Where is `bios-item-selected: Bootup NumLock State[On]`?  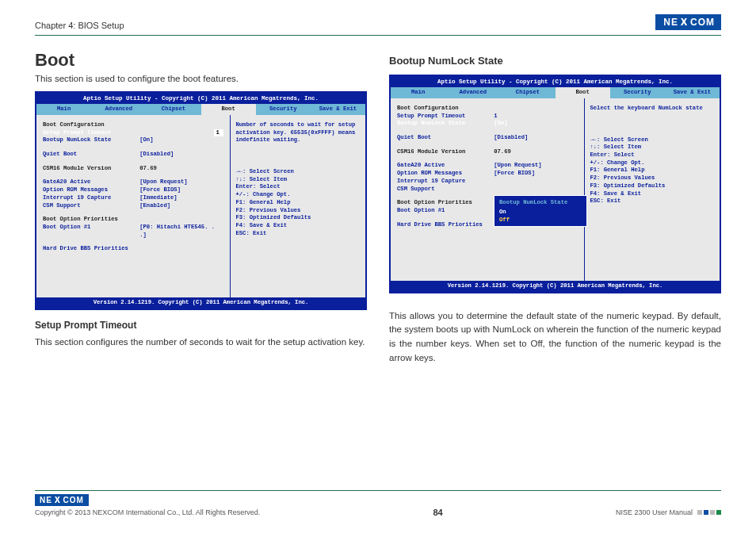
bios-item-selected: Bootup NumLock State[On] is located at coordinates (487, 124).